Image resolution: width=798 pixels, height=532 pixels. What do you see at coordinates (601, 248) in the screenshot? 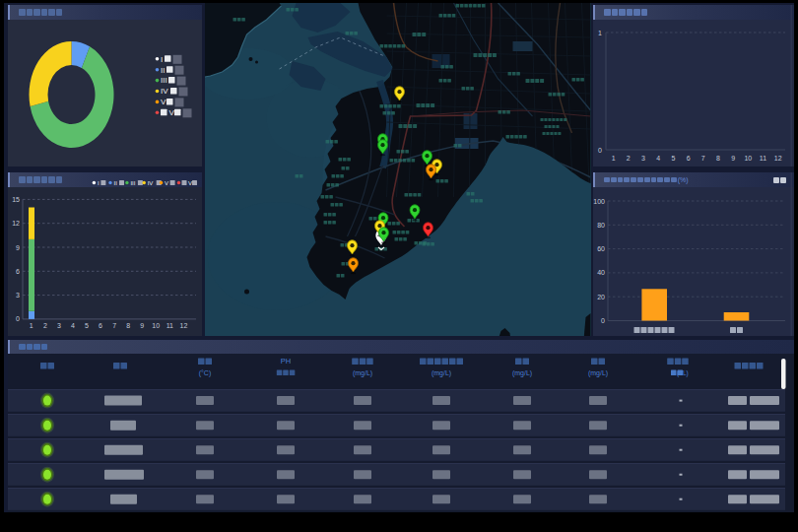
I see `svg-text: 60` at bounding box center [601, 248].